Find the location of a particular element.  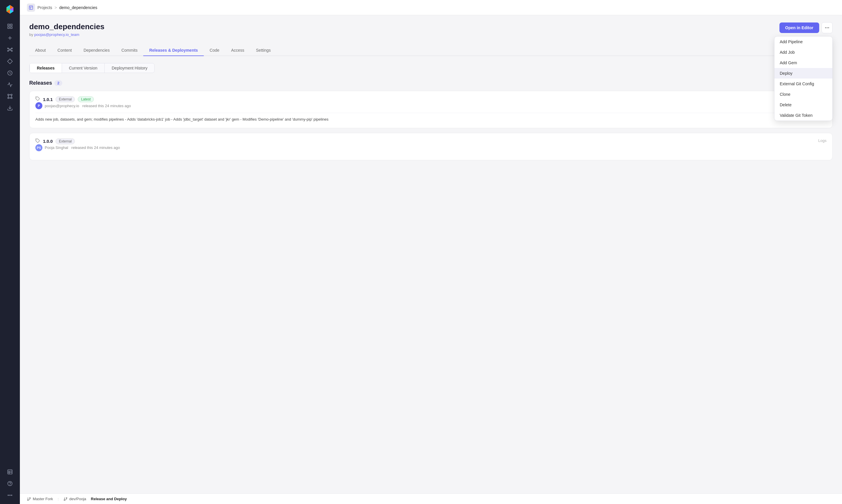

dropdown-clone: Clone is located at coordinates (804, 94).